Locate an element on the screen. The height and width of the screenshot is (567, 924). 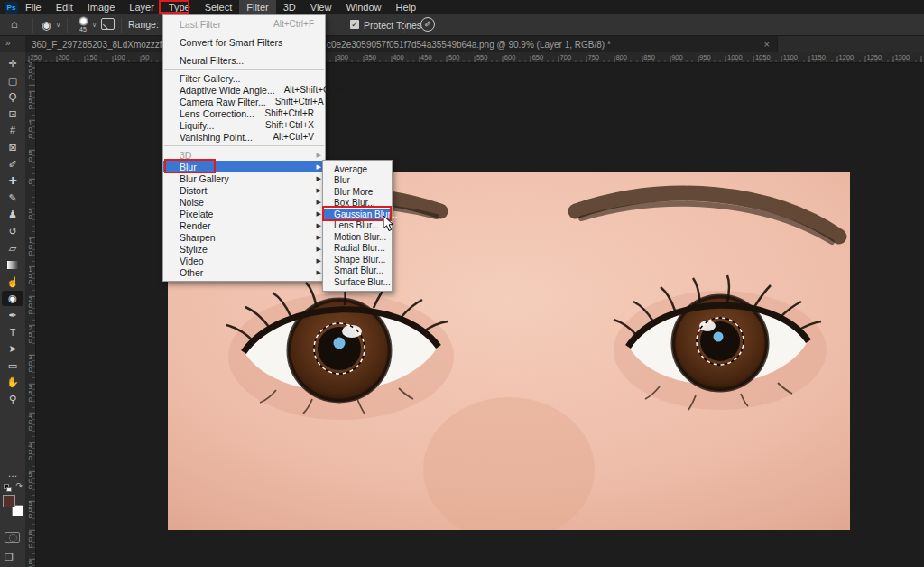
spot-healing-brush-tool: ✚ is located at coordinates (13, 181).